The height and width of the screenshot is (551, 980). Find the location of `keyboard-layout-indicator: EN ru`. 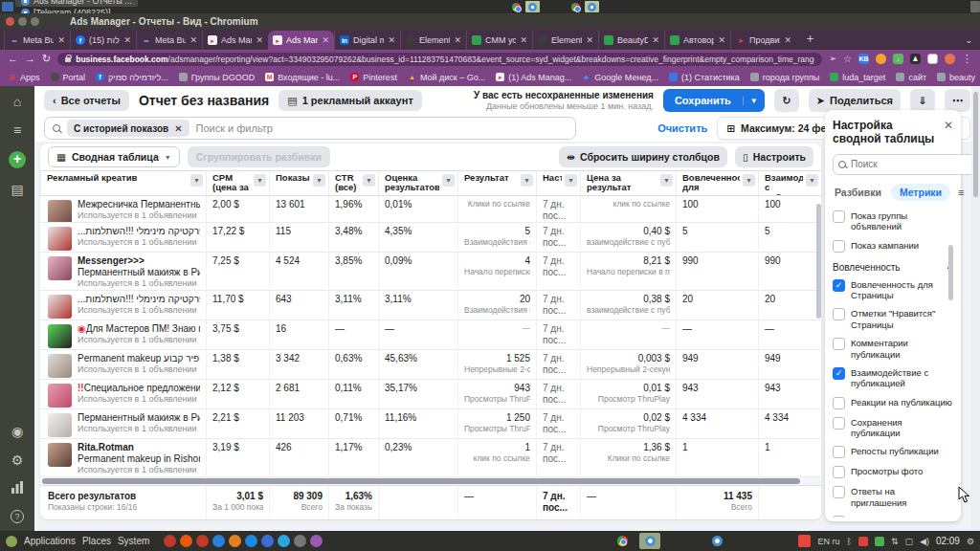

keyboard-layout-indicator: EN ru is located at coordinates (829, 541).